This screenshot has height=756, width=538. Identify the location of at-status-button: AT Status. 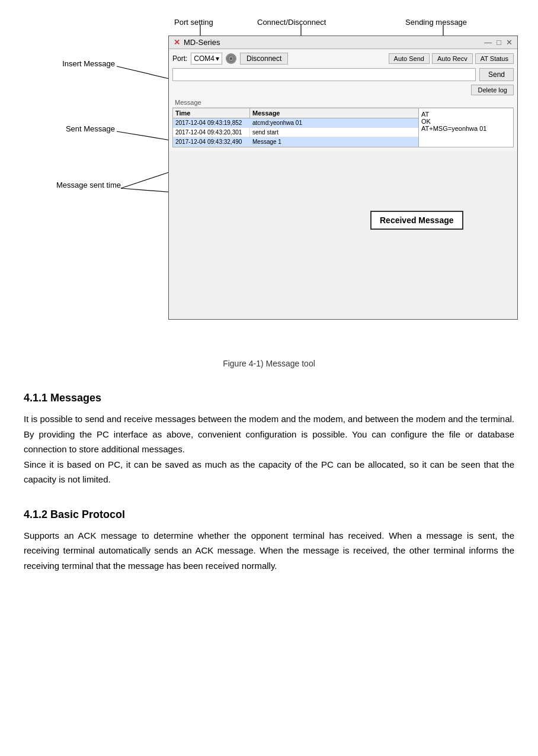
(494, 59).